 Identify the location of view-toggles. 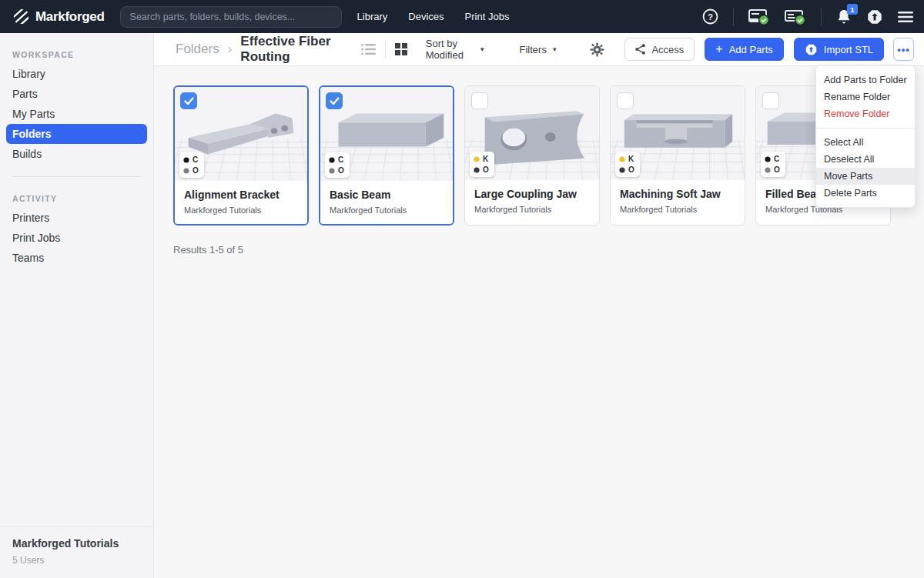
(384, 49).